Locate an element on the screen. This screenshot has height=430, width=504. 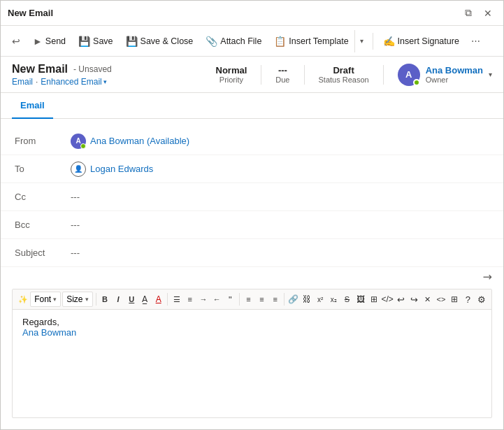
size-dropdown: Size ▾ is located at coordinates (77, 299).